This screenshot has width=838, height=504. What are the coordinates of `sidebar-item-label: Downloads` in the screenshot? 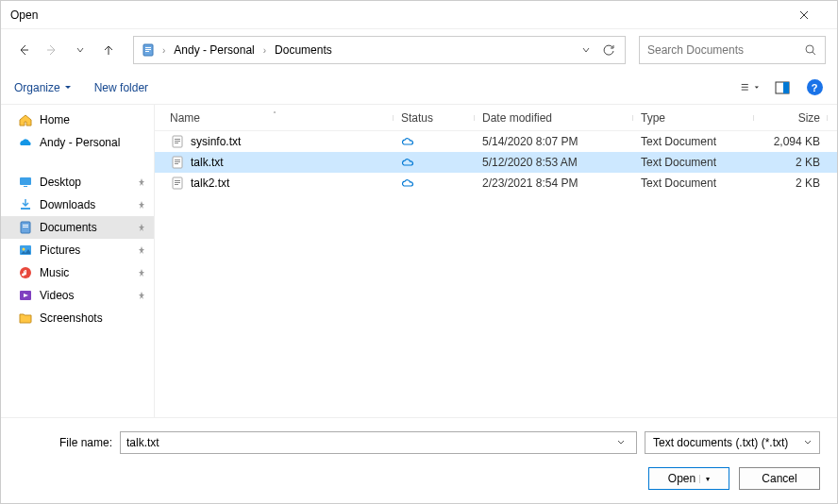 It's located at (85, 205).